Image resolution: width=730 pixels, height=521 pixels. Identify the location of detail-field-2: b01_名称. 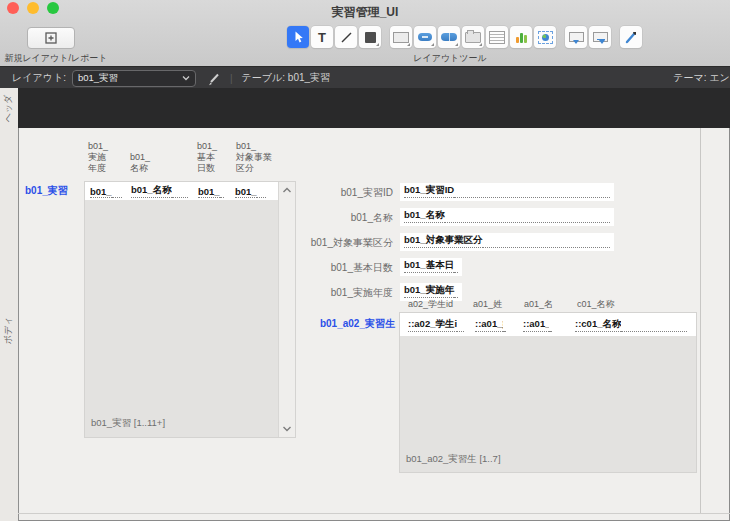
(507, 217).